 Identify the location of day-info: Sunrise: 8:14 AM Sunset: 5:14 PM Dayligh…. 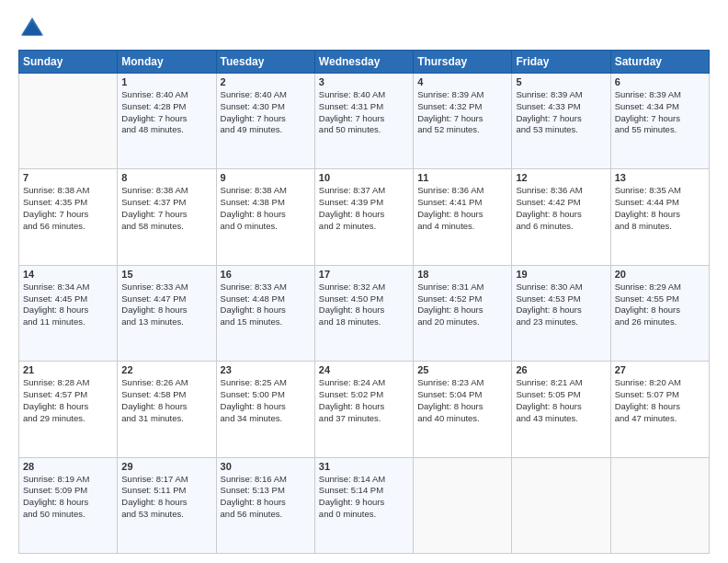
(364, 497).